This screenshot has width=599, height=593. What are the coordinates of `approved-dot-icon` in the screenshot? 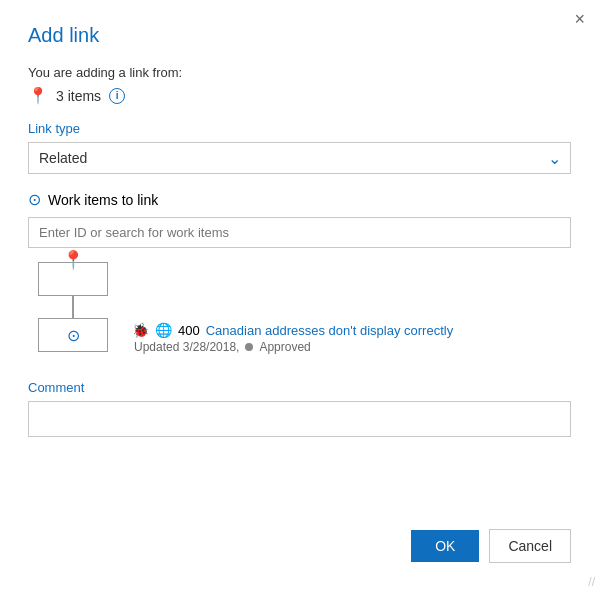 It's located at (249, 347).